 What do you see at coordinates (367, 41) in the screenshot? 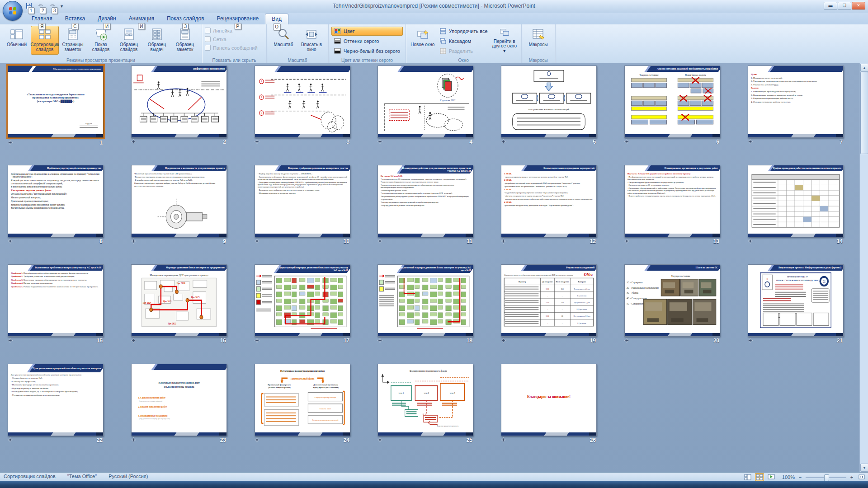
I see `button-Оттенки серого: Оттенки серого` at bounding box center [367, 41].